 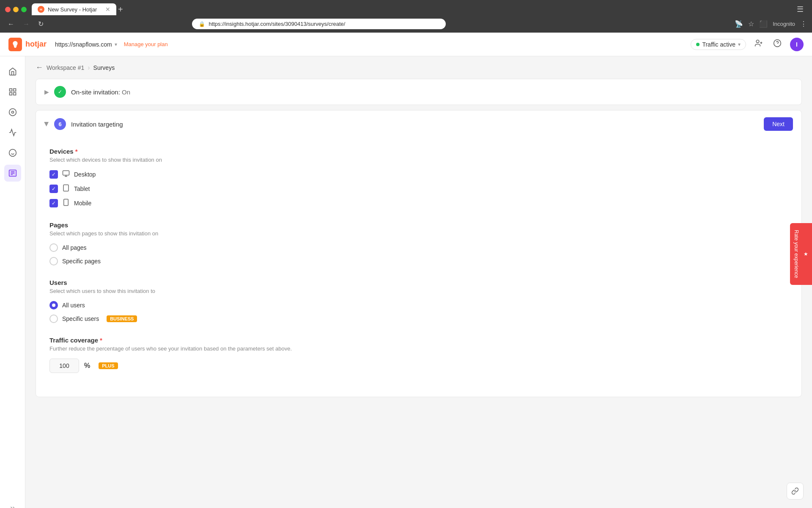 What do you see at coordinates (41, 9) in the screenshot?
I see `tab-favicon: H` at bounding box center [41, 9].